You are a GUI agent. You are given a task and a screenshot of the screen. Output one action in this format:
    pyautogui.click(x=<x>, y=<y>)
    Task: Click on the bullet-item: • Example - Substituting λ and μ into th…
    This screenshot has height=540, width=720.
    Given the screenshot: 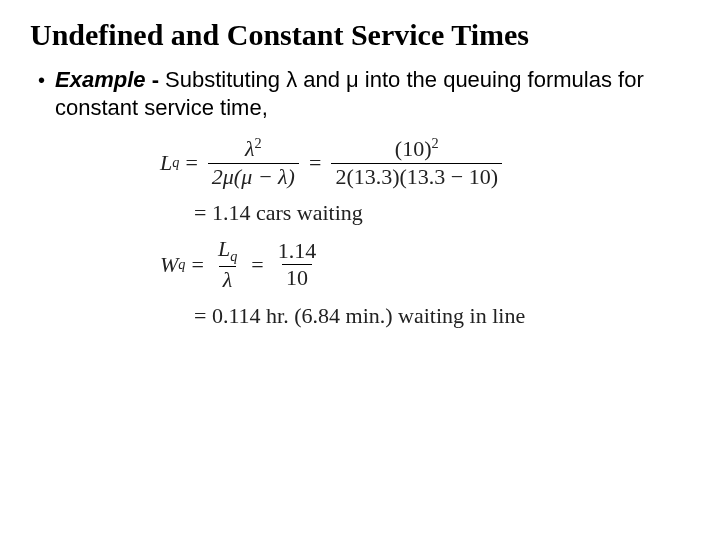 What is the action you would take?
    pyautogui.click(x=364, y=94)
    